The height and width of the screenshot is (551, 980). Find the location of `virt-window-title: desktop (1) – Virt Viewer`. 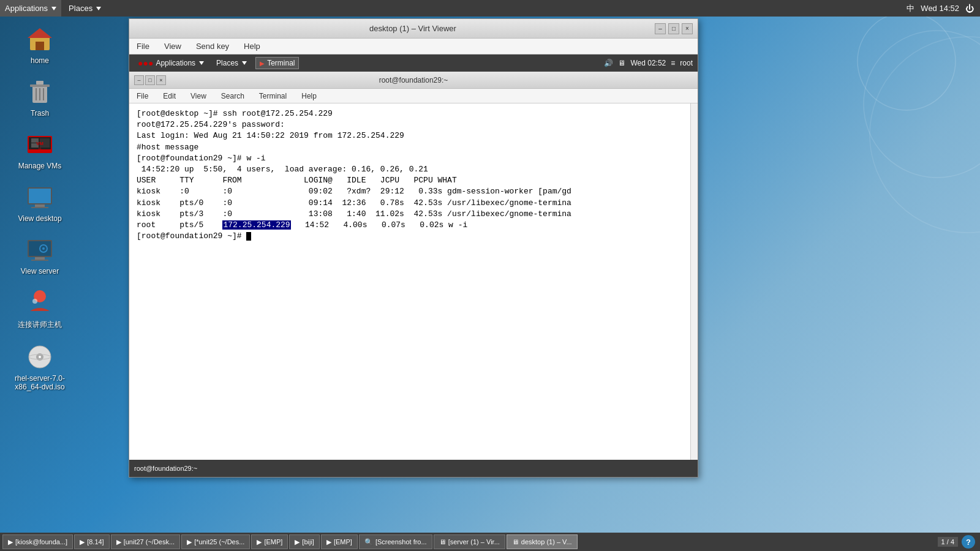

virt-window-title: desktop (1) – Virt Viewer is located at coordinates (413, 28).